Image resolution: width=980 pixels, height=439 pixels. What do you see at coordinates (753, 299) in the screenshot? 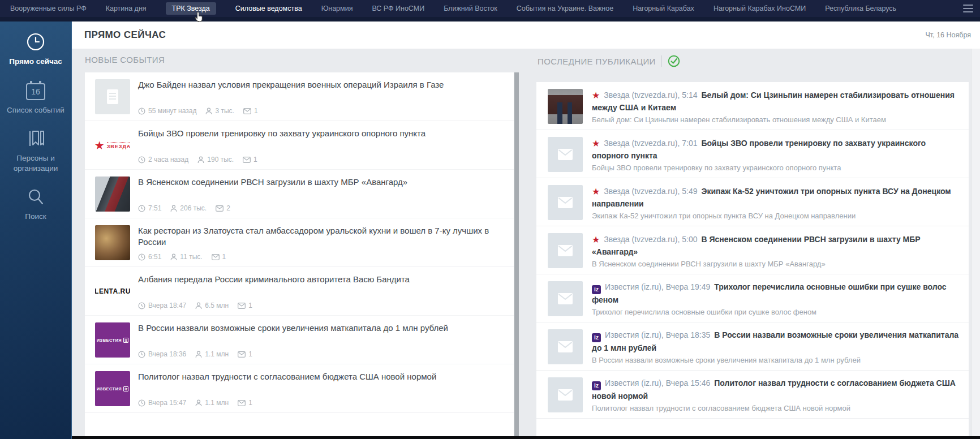
I see `publication-row: izИзвестия (iz.ru), Вчера 19:49Трихолог …` at bounding box center [753, 299].